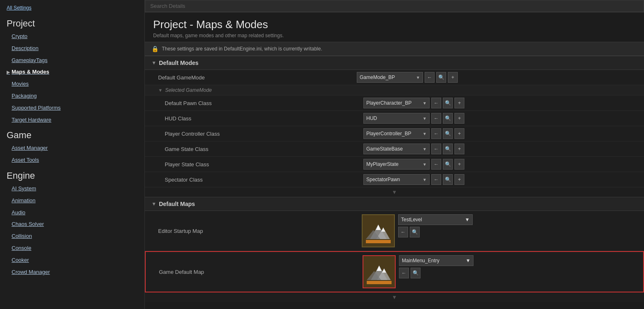 This screenshot has width=644, height=309. Describe the element at coordinates (72, 213) in the screenshot. I see `sidebar-item-audio: Audio` at that location.